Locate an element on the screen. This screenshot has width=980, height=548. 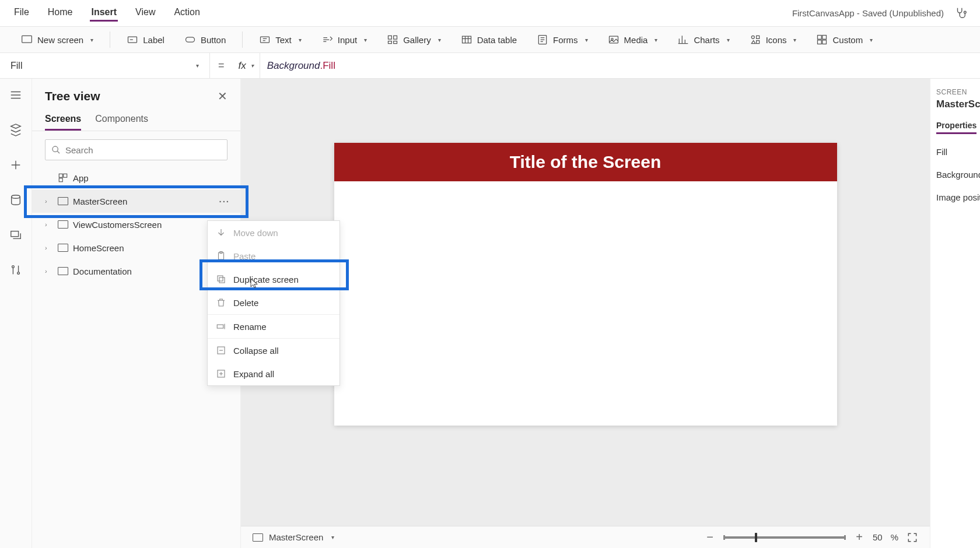
advanced-tools-icon is located at coordinates (16, 270).